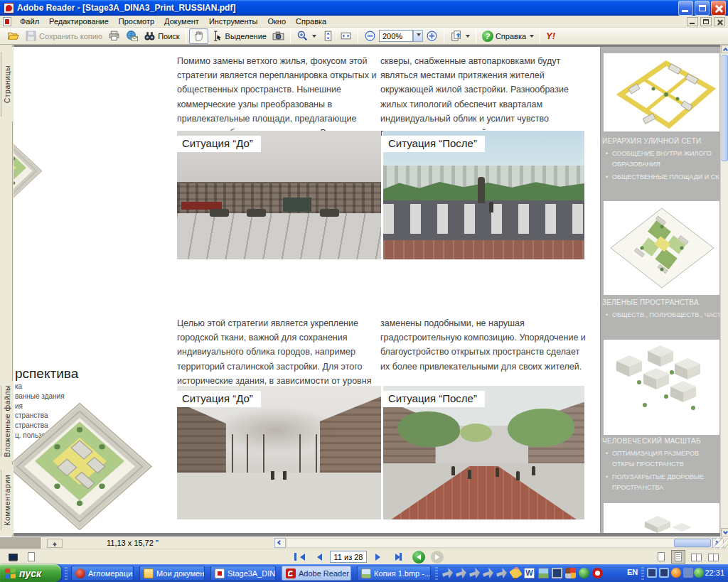 The height and width of the screenshot is (582, 728). Describe the element at coordinates (378, 557) in the screenshot. I see `next-page-button` at that location.